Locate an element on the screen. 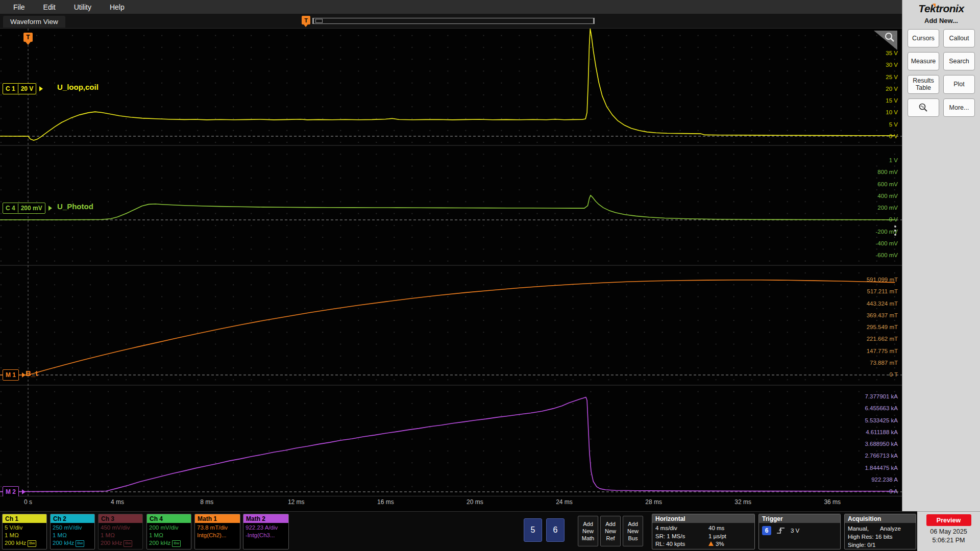  cursors-button: Cursors is located at coordinates (923, 38).